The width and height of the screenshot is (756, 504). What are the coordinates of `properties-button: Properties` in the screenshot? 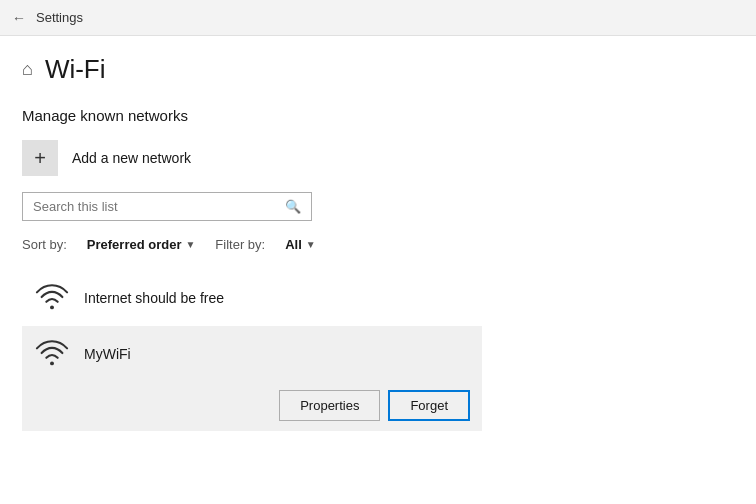 It's located at (330, 406).